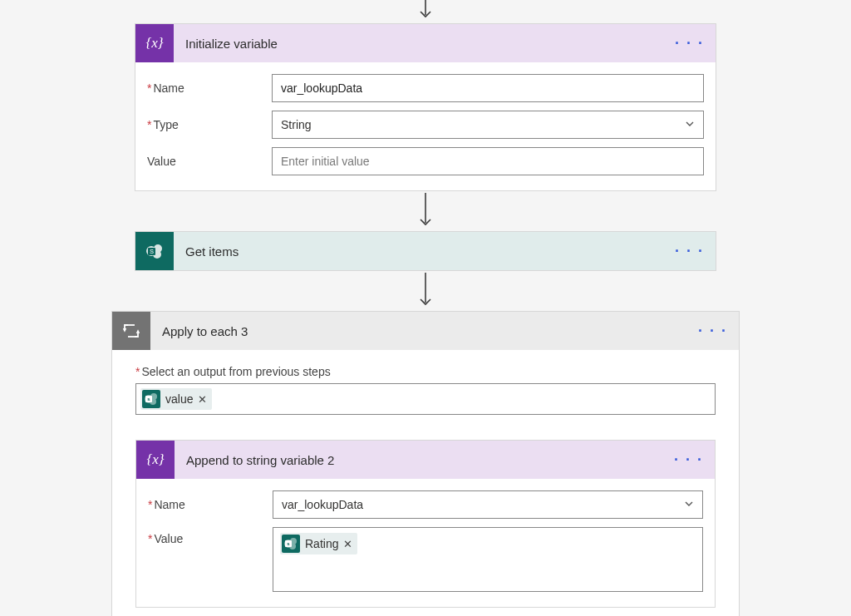  What do you see at coordinates (426, 543) in the screenshot?
I see `card-body: *Name var_lookupData *Value` at bounding box center [426, 543].